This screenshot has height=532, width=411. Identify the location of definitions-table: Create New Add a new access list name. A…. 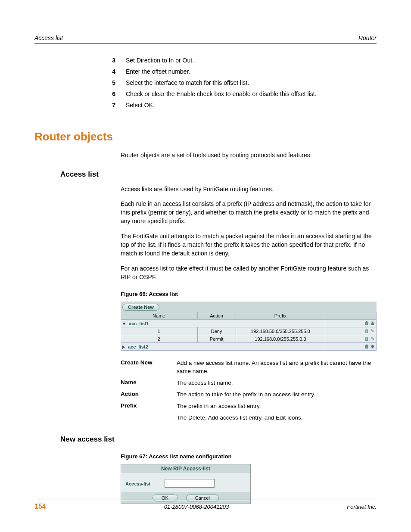
(249, 390).